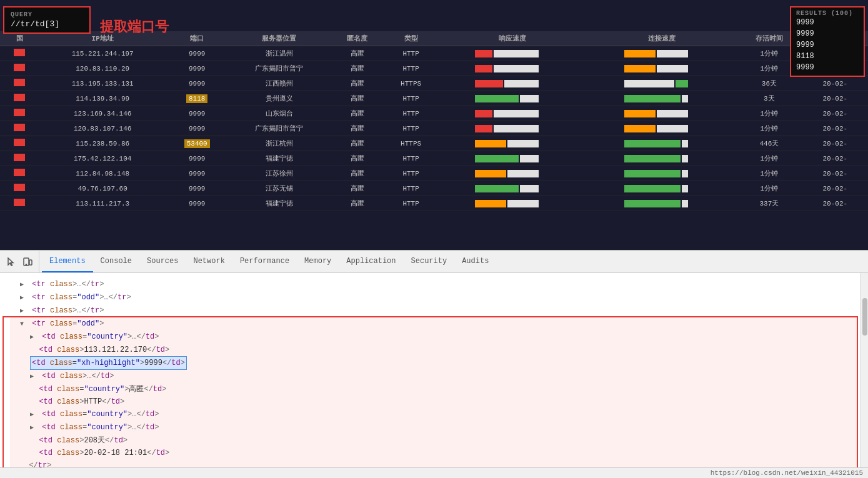 The height and width of the screenshot is (478, 868). What do you see at coordinates (279, 144) in the screenshot?
I see `cell-location: 浙江杭州` at bounding box center [279, 144].